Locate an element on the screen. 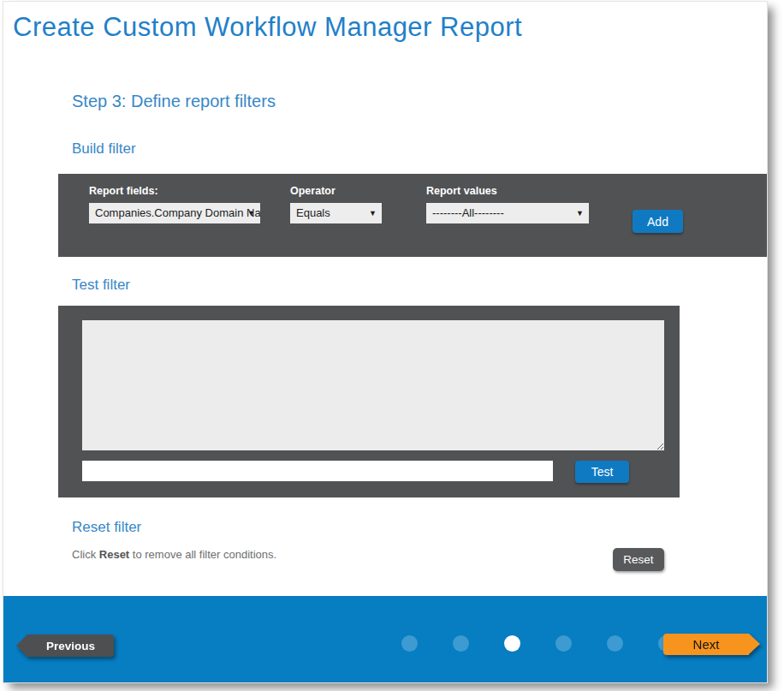 Image resolution: width=784 pixels, height=691 pixels. operator-selected-value: Equals is located at coordinates (313, 212).